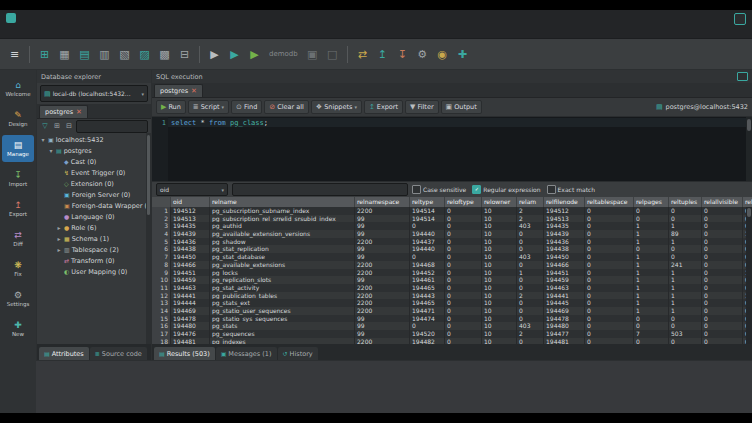 Image resolution: width=752 pixels, height=423 pixels. What do you see at coordinates (428, 202) in the screenshot?
I see `column-header-reltype: reltype` at bounding box center [428, 202].